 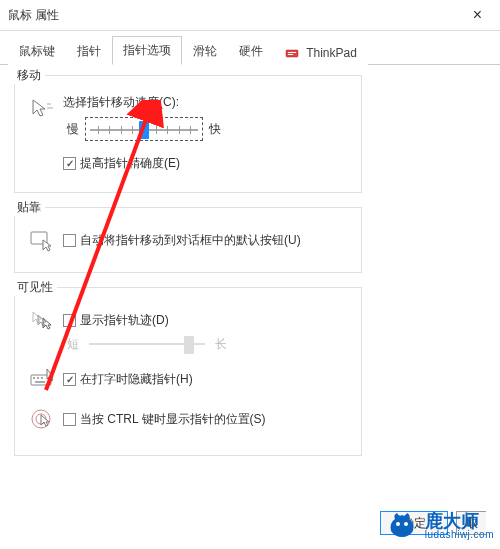 I want to click on precision-label: 提高指针精确度(E), so click(x=130, y=164).